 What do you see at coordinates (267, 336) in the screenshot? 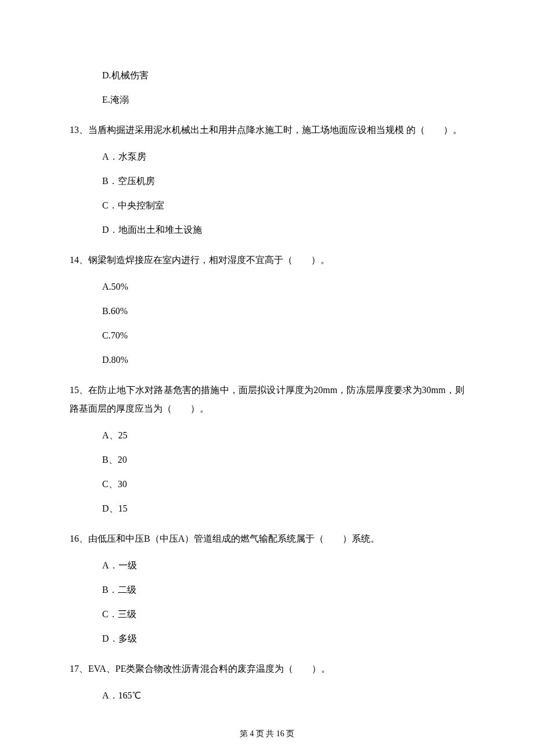
I see `q14-option-c: C.70%` at bounding box center [267, 336].